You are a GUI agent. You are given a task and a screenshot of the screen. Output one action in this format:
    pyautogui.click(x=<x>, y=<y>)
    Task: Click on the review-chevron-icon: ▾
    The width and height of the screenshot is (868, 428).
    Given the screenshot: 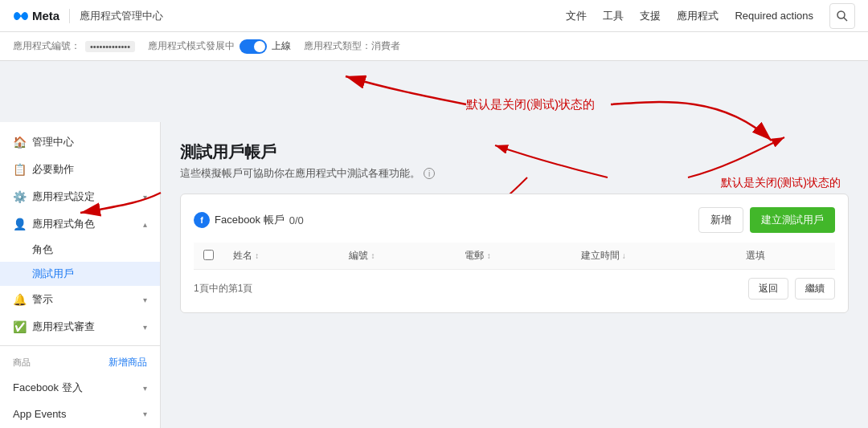 What is the action you would take?
    pyautogui.click(x=145, y=328)
    